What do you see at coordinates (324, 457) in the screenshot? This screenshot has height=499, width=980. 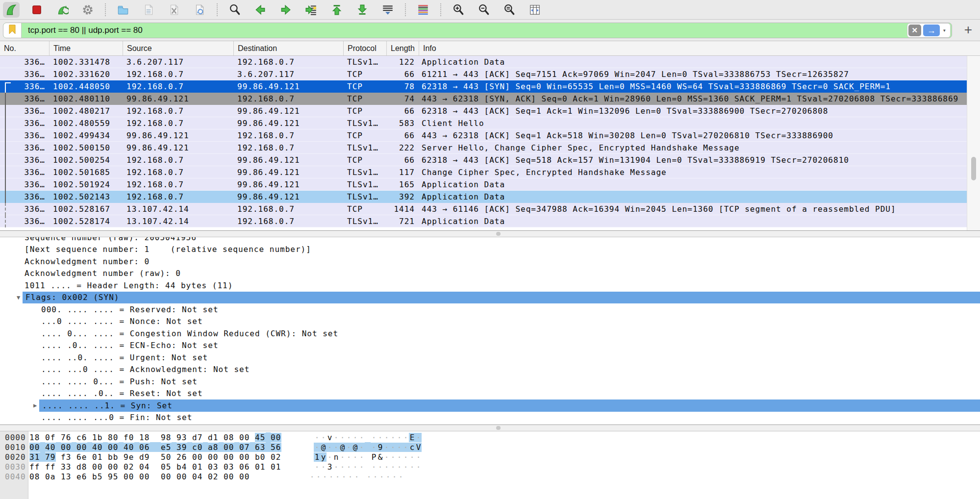 I see `ascii-char: y` at bounding box center [324, 457].